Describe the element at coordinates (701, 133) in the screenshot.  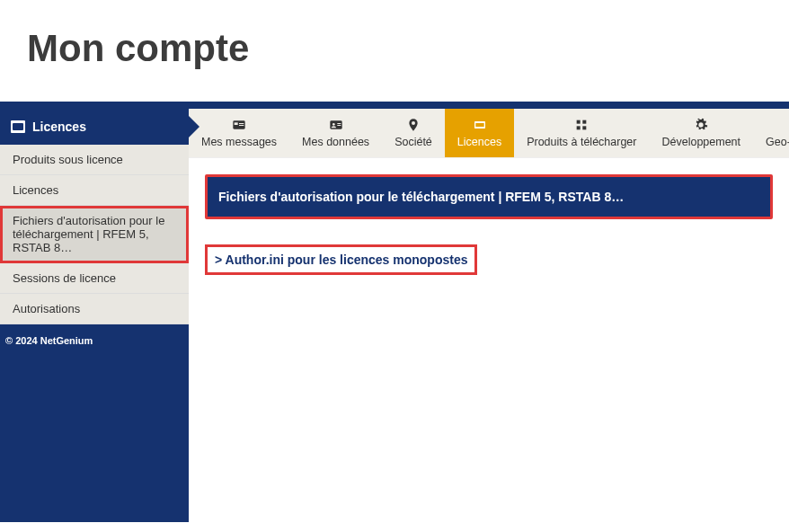
I see `tab-development: Développement` at that location.